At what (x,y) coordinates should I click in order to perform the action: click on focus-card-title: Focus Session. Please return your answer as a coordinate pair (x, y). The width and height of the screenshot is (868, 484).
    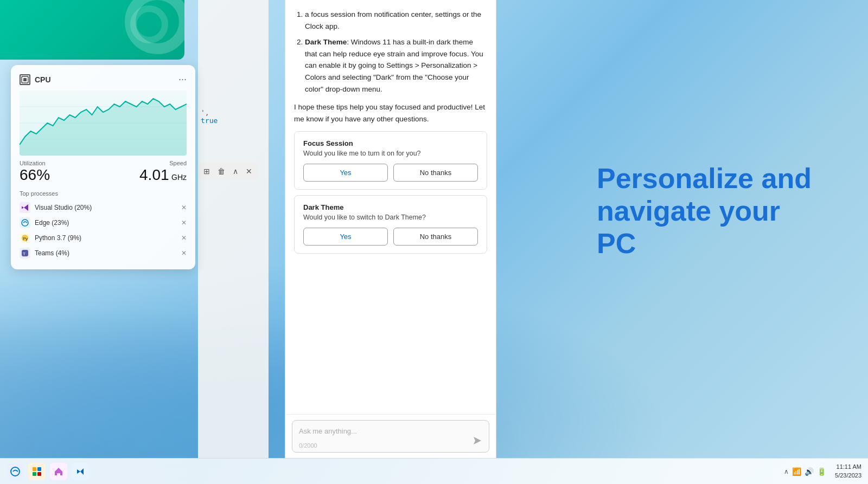
    Looking at the image, I should click on (391, 143).